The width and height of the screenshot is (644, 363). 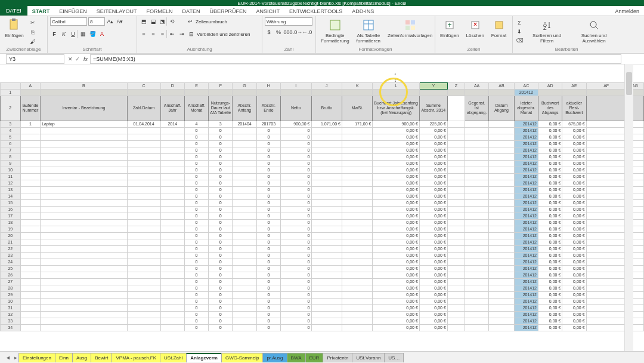 What do you see at coordinates (456, 86) in the screenshot?
I see `col-header: Z` at bounding box center [456, 86].